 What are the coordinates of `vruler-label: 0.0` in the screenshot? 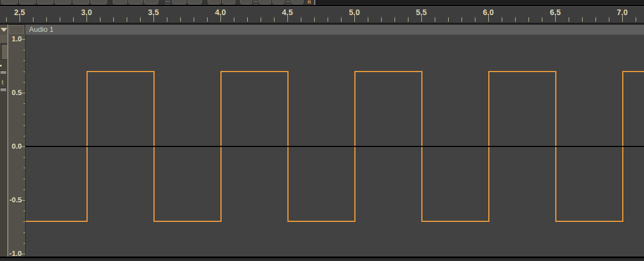 It's located at (17, 146).